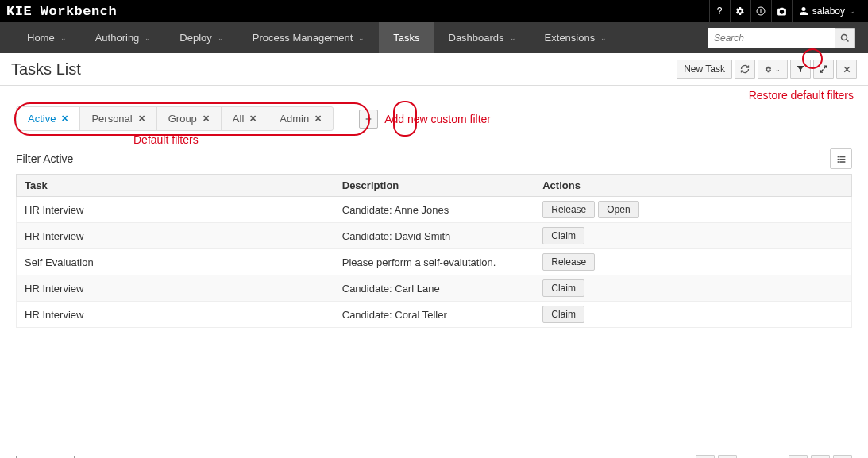 This screenshot has width=868, height=458. I want to click on close-icon, so click(847, 70).